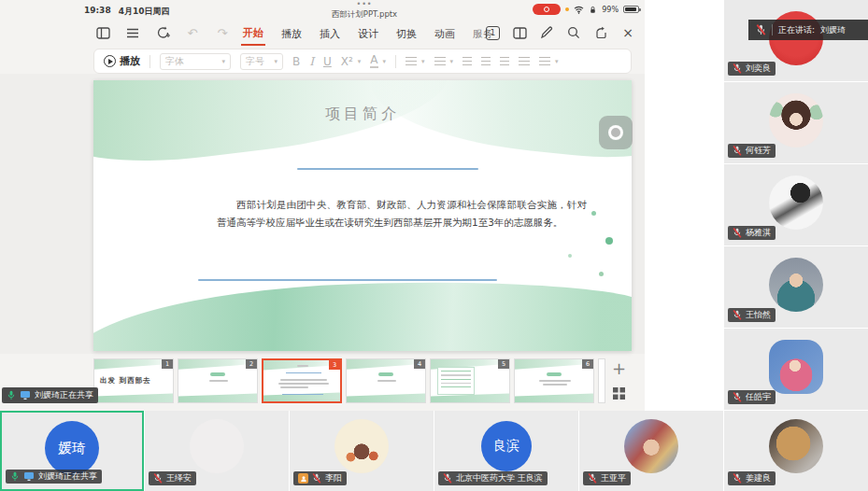  Describe the element at coordinates (751, 233) in the screenshot. I see `participant-name-badge: 杨雅淇` at that location.